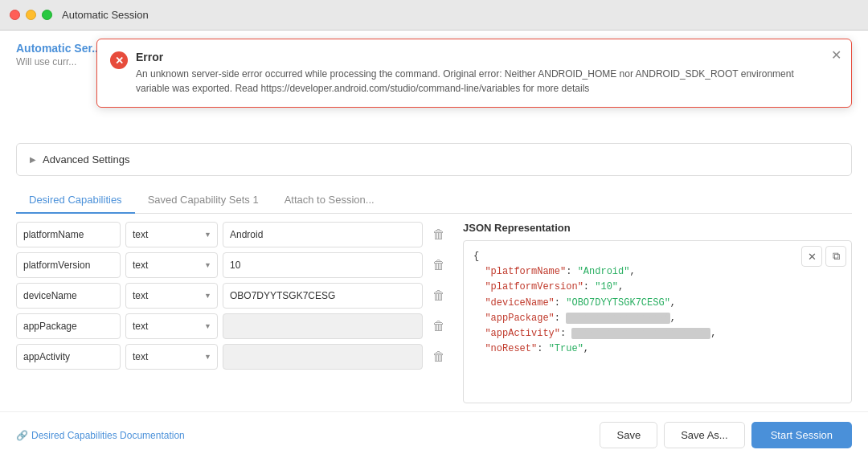  I want to click on cap-type-select-3: text boolean number, so click(172, 296).